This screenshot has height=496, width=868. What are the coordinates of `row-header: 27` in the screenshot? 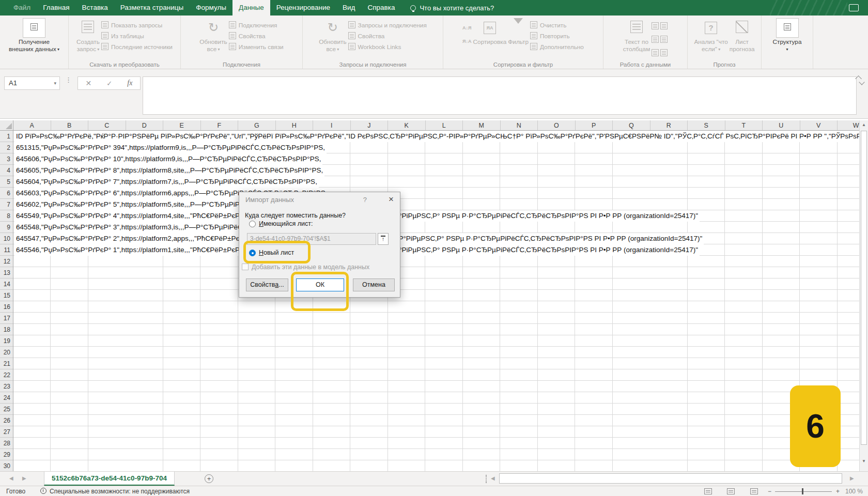 It's located at (6, 432).